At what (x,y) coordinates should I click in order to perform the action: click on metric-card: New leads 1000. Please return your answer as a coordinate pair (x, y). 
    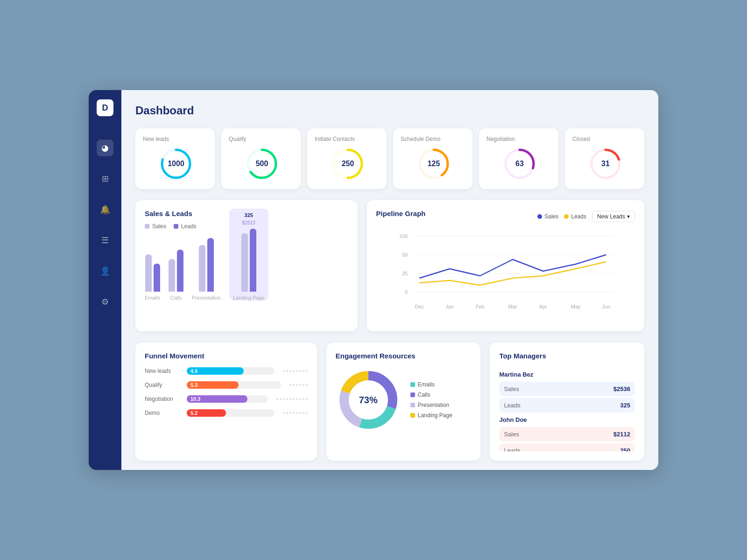
    Looking at the image, I should click on (175, 159).